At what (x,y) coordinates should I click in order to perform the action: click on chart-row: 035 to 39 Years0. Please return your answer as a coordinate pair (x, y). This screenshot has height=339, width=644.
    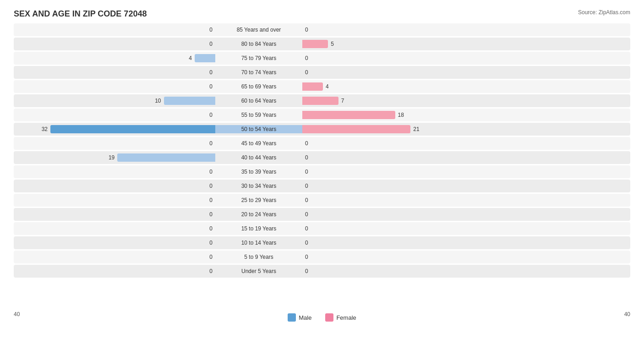
    Looking at the image, I should click on (322, 172).